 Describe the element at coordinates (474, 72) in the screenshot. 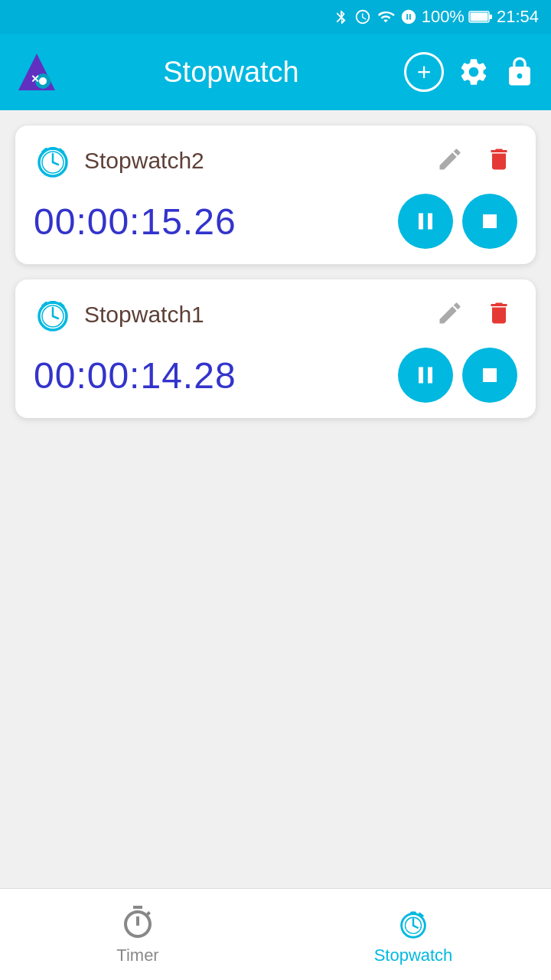

I see `settings-button` at that location.